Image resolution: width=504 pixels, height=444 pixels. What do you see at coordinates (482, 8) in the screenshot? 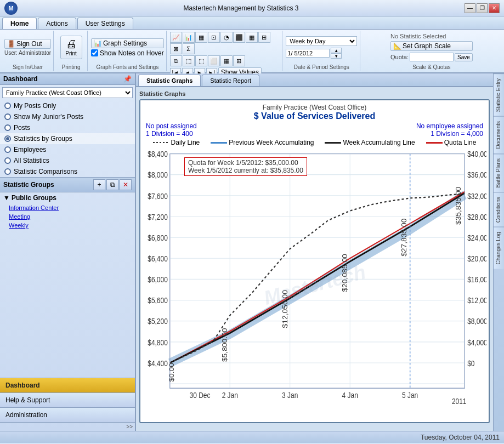
I see `restore-button: ❐` at bounding box center [482, 8].